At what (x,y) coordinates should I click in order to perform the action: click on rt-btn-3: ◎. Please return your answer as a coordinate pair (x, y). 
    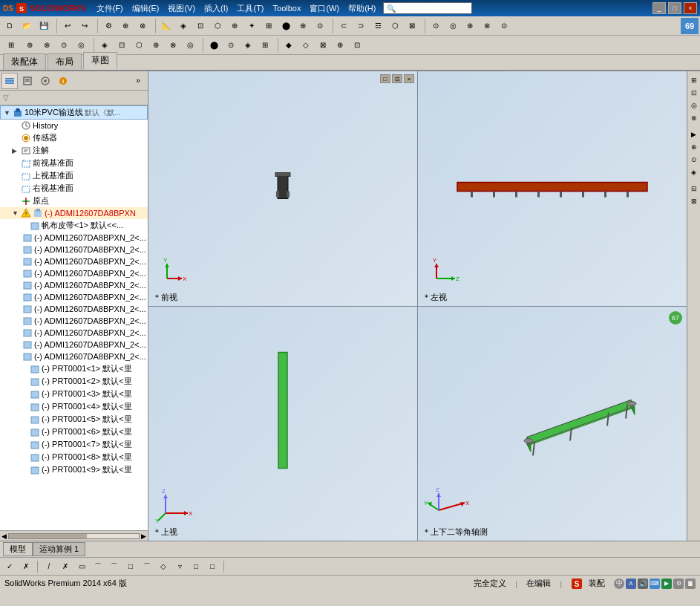
    Looking at the image, I should click on (694, 105).